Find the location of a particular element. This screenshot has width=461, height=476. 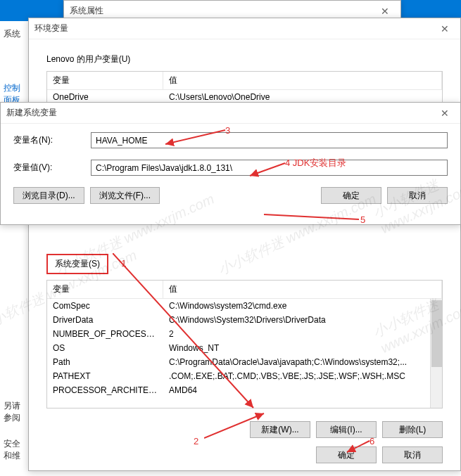

var-value-input is located at coordinates (269, 167).